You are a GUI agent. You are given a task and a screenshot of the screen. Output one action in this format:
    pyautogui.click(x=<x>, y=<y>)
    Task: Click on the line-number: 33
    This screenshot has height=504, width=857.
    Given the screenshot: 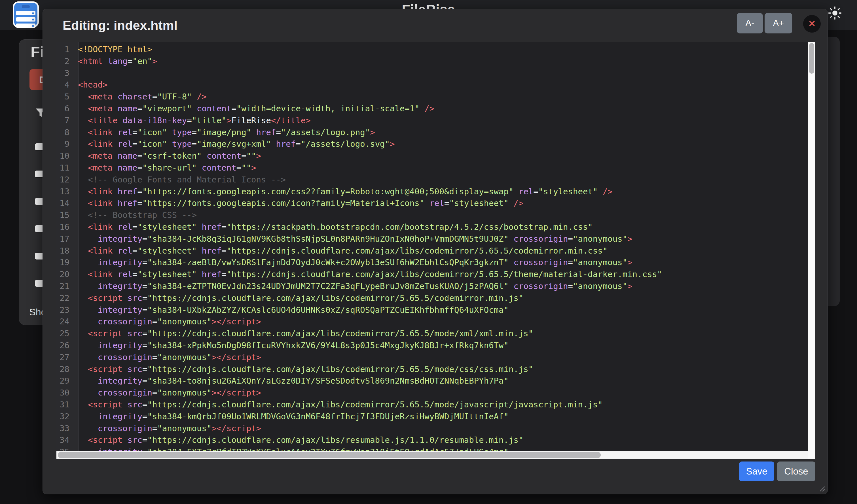 What is the action you would take?
    pyautogui.click(x=65, y=429)
    